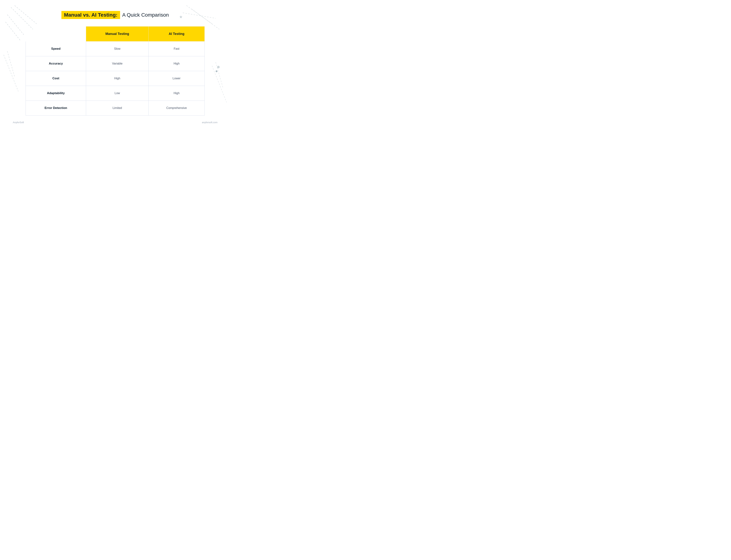  I want to click on row-feature-accuracy: Accuracy, so click(56, 63).